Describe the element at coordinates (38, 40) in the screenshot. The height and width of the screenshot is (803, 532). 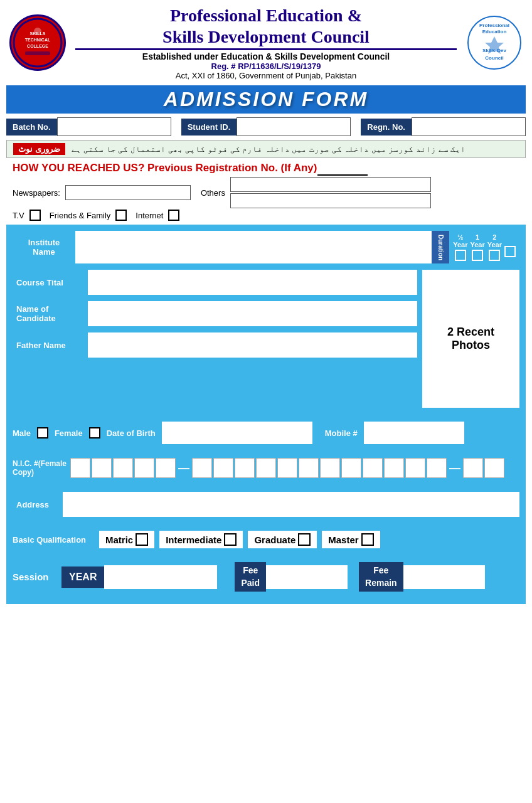
I see `svg-text: TECHNICAL` at that location.